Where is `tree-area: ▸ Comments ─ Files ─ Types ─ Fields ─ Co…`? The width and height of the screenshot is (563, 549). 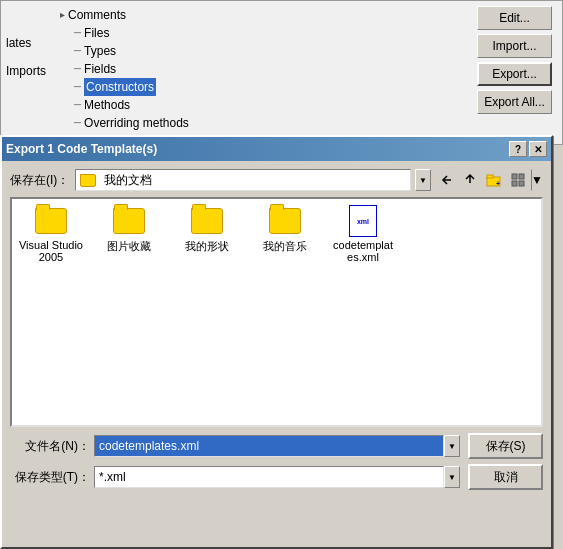
tree-area: ▸ Comments ─ Files ─ Types ─ Fields ─ Co… is located at coordinates (161, 78).